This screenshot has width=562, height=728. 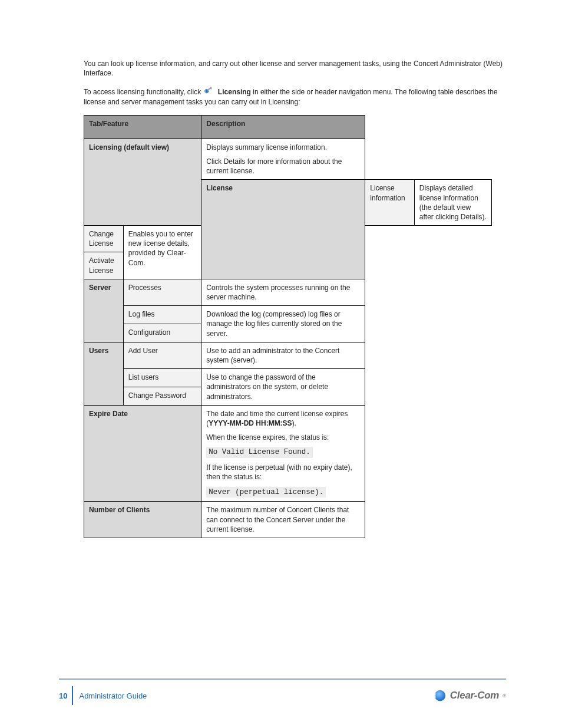 What do you see at coordinates (104, 239) in the screenshot?
I see `table-cell: Change License` at bounding box center [104, 239].